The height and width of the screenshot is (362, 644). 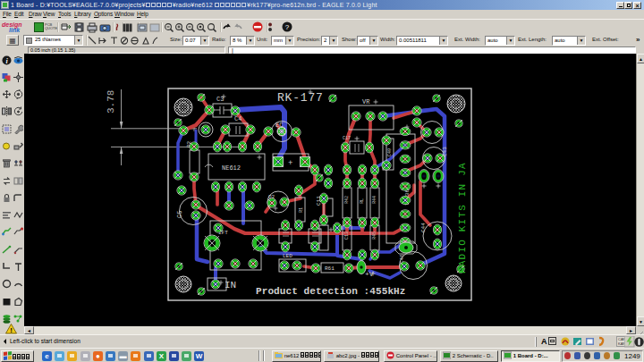 I want to click on svg-text: R44, so click(x=375, y=200).